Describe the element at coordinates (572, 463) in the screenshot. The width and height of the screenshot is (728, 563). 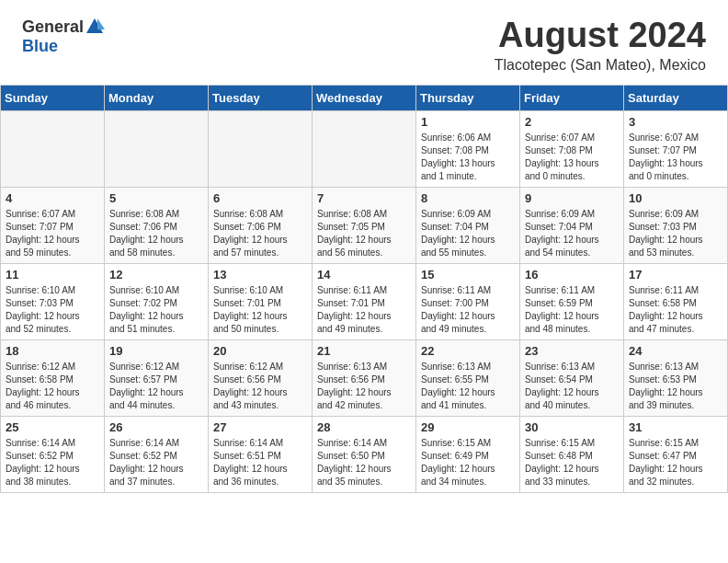
I see `day-info: Sunrise: 6:15 AM Sunset: 6:48 PM Dayligh…` at that location.